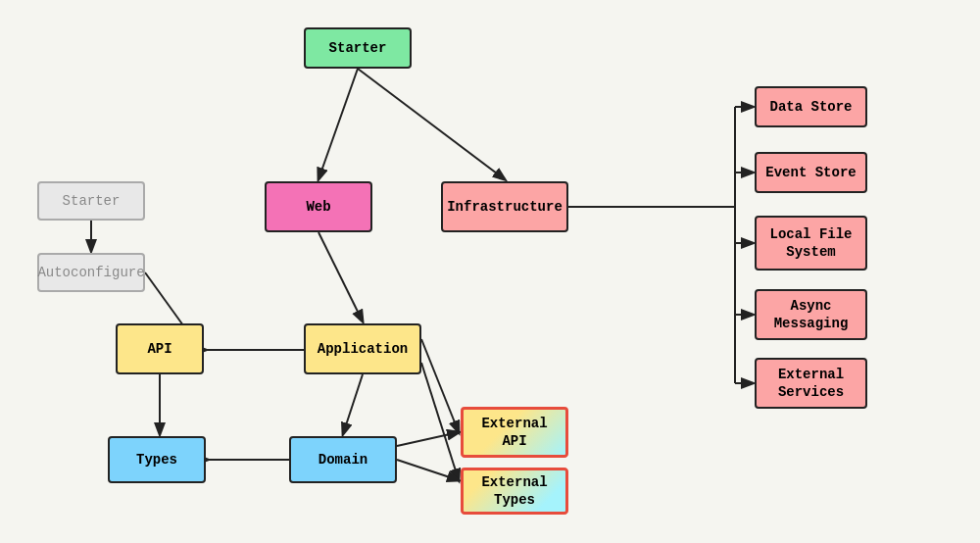 The image size is (980, 543). Describe the element at coordinates (811, 315) in the screenshot. I see `node-async-messaging-label: Async Messaging` at that location.